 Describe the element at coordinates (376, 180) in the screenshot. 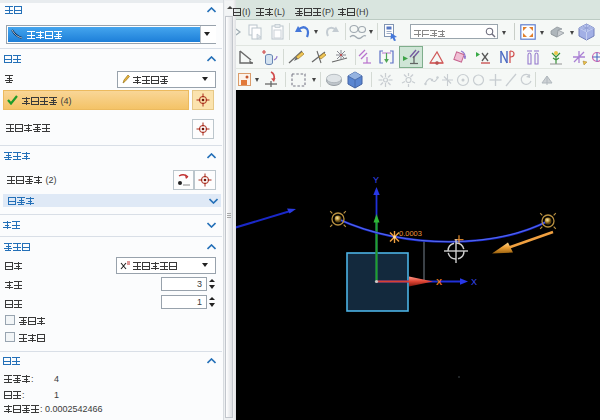

I see `svg-text: Y` at that location.